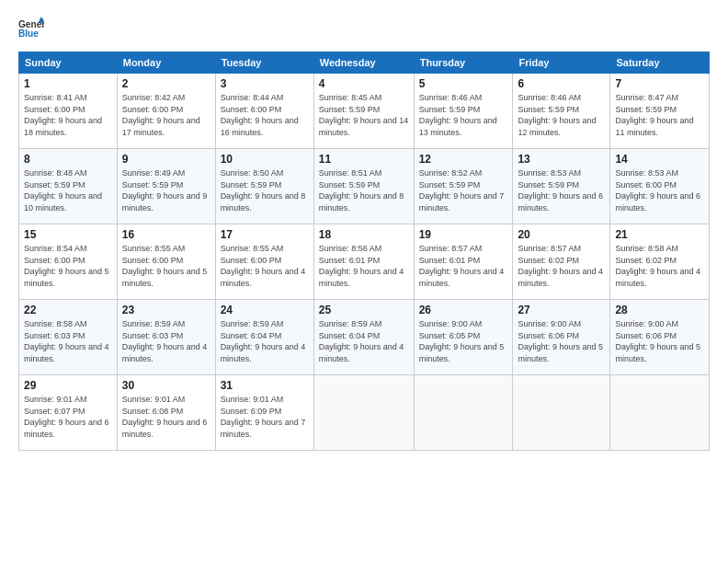 Image resolution: width=728 pixels, height=563 pixels. What do you see at coordinates (165, 63) in the screenshot?
I see `weekday-header-monday: Monday` at bounding box center [165, 63].